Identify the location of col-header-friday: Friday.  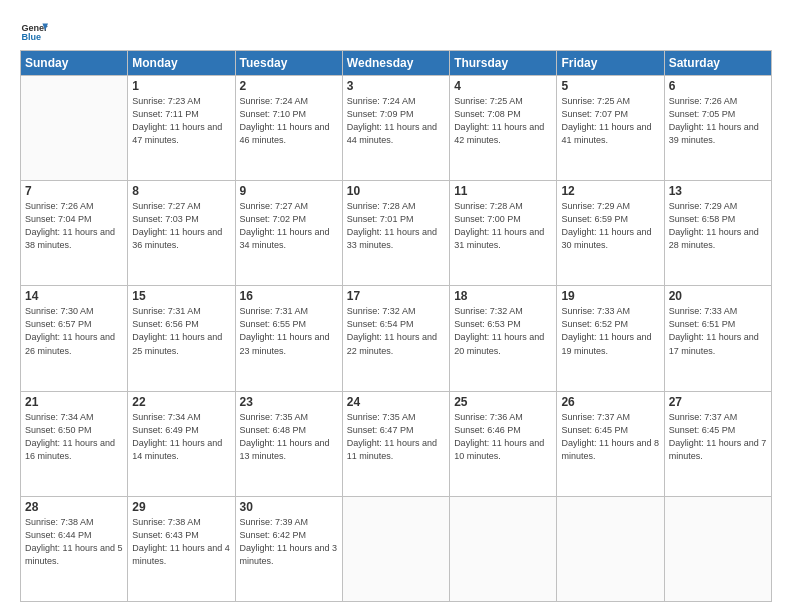
(610, 64).